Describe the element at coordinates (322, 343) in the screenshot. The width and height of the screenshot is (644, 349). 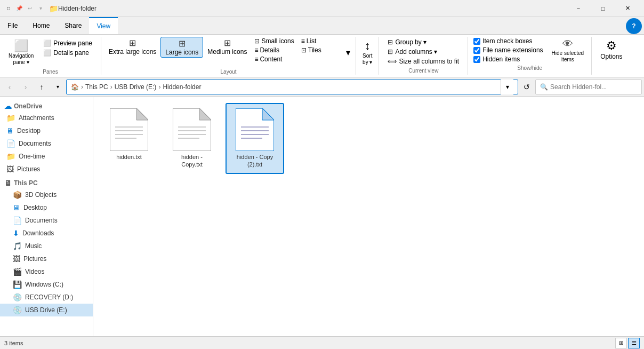
I see `status-bar: 3 items ⊞ ☰` at that location.